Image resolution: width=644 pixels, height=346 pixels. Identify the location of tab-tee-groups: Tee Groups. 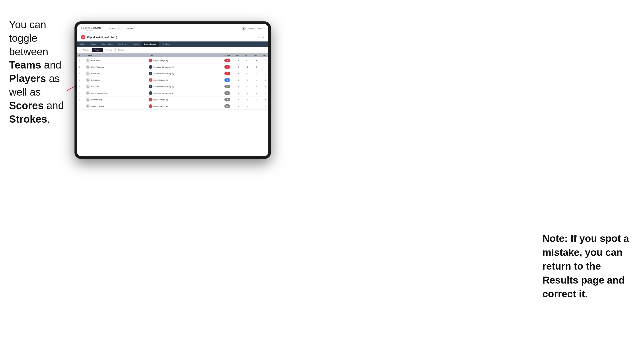
(122, 44).